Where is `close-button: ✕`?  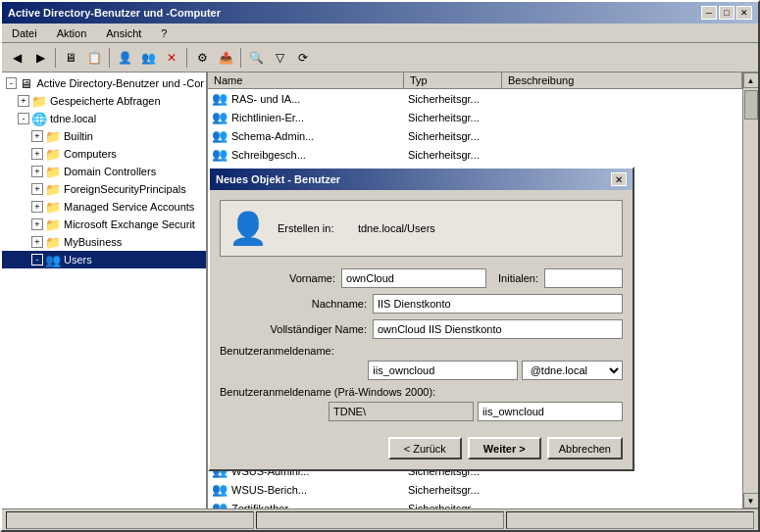
close-button: ✕ is located at coordinates (744, 13).